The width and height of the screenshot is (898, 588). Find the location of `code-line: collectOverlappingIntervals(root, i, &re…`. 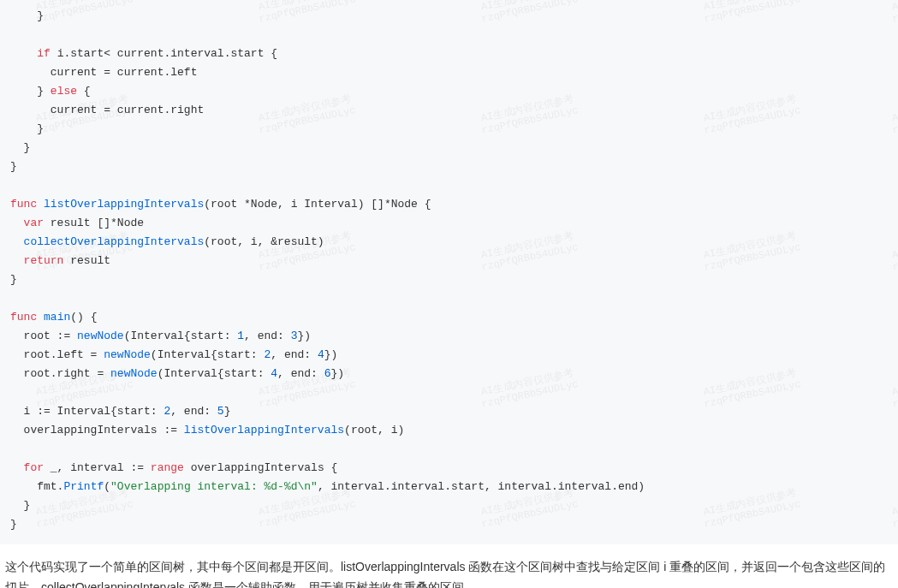

code-line: collectOverlappingIntervals(root, i, &re… is located at coordinates (449, 242).